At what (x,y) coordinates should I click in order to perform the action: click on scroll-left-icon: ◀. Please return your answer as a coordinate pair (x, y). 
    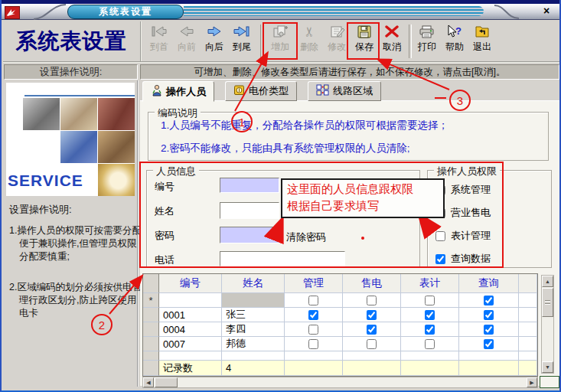
    Looking at the image, I should click on (148, 383).